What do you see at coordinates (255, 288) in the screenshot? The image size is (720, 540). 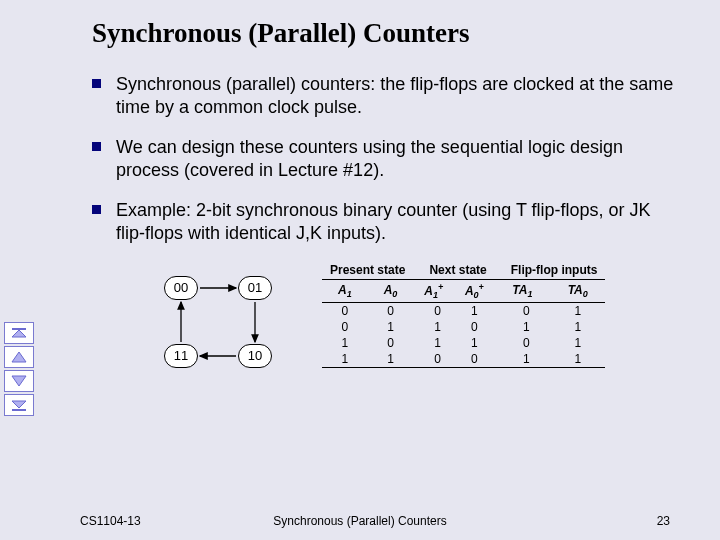 I see `state-node-01: 01` at bounding box center [255, 288].